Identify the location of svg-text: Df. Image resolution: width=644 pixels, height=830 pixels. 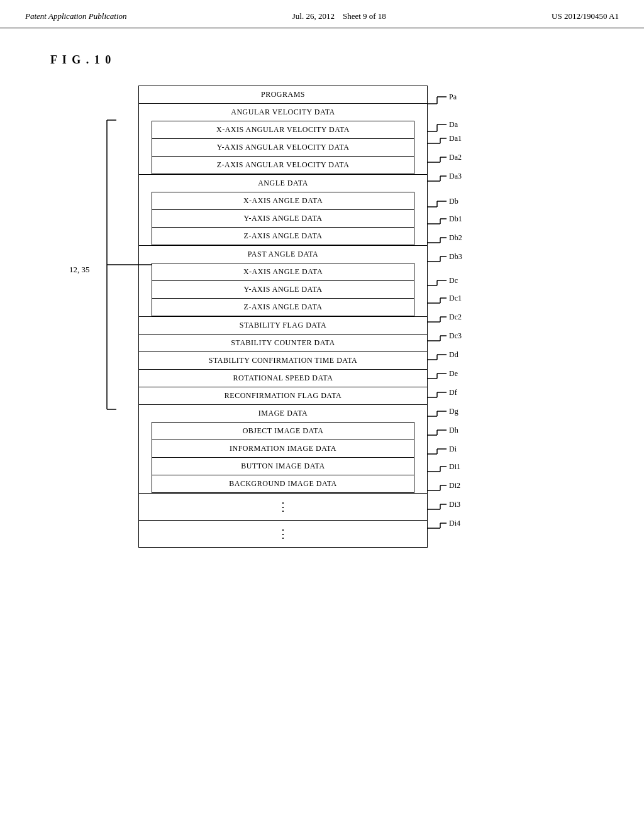
(453, 392).